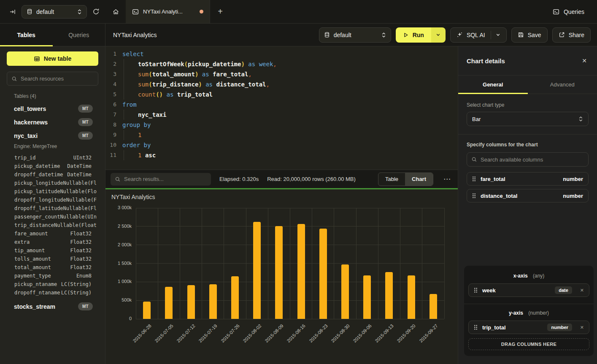 The width and height of the screenshot is (597, 364). What do you see at coordinates (56, 136) in the screenshot?
I see `table-row: nyc_taxiMT` at bounding box center [56, 136].